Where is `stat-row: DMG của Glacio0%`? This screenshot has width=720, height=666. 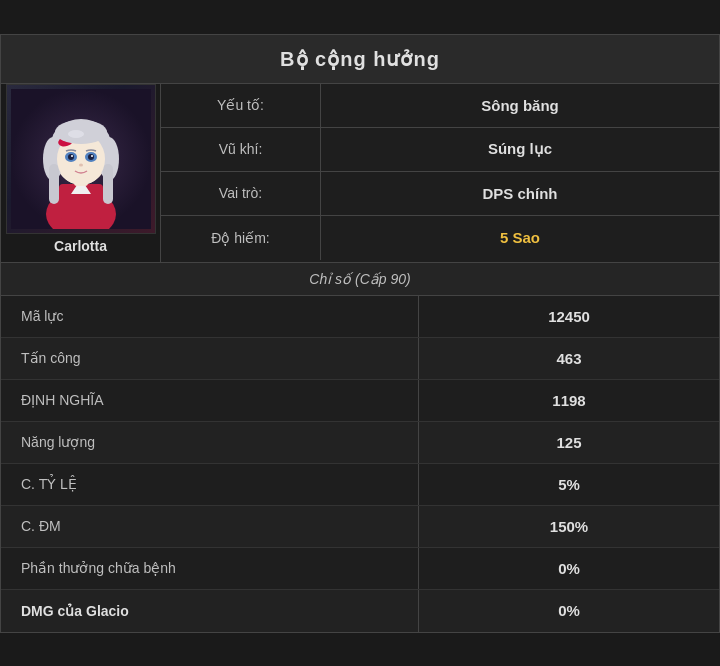
stat-row: DMG của Glacio0% is located at coordinates (360, 611).